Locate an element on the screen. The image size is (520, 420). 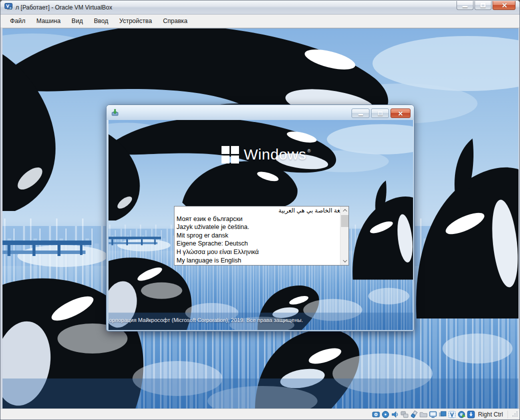
chevron-down-icon is located at coordinates (344, 260).